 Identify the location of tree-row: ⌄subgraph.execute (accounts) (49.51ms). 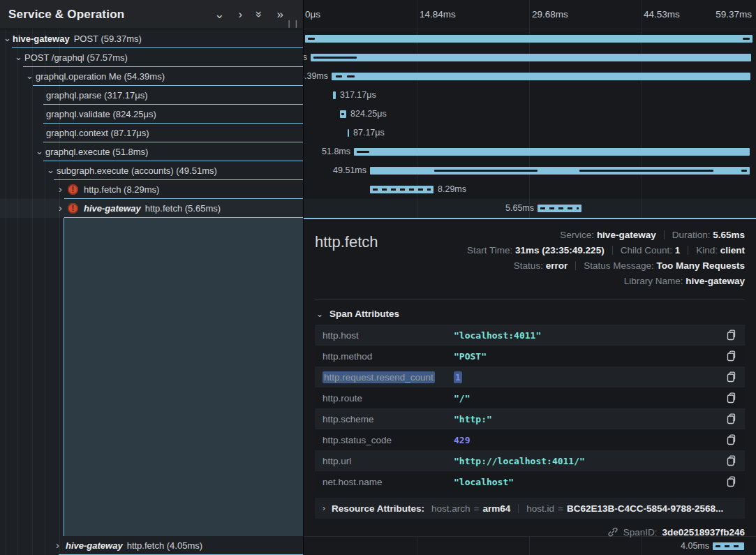
(151, 170).